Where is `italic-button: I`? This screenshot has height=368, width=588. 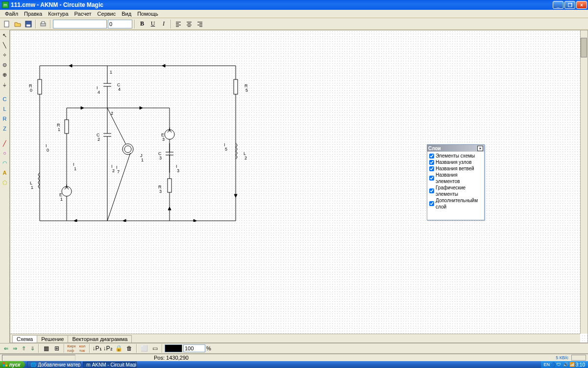 italic-button: I is located at coordinates (164, 24).